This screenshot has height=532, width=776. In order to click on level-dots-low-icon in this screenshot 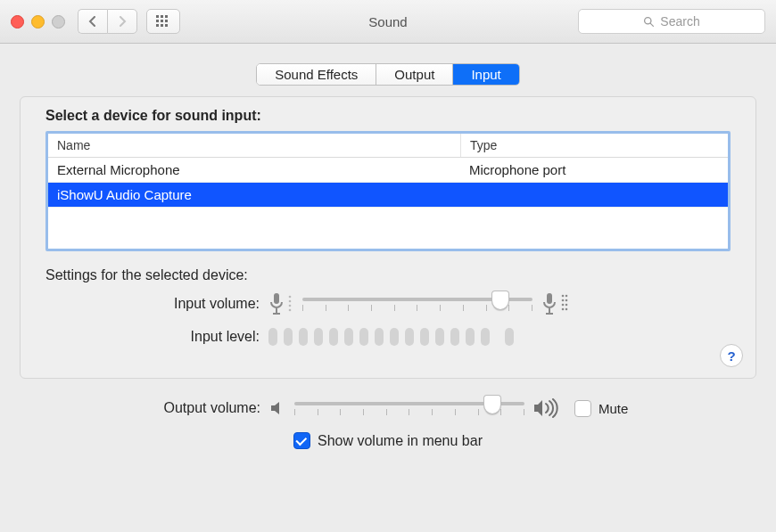, I will do `click(291, 304)`.